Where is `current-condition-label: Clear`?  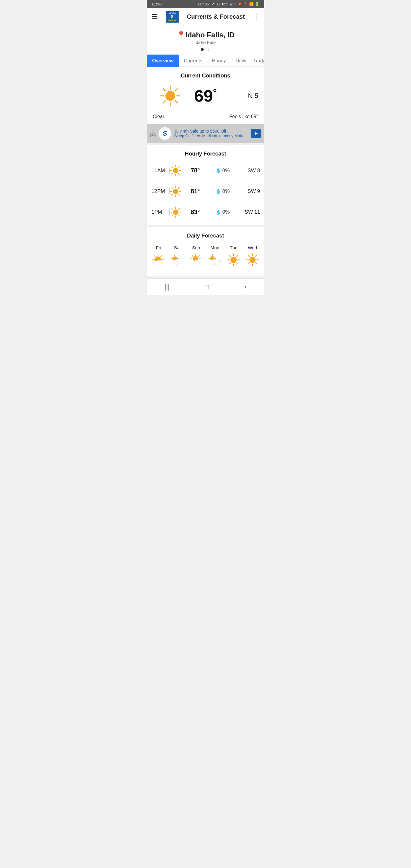
current-condition-label: Clear is located at coordinates (158, 117).